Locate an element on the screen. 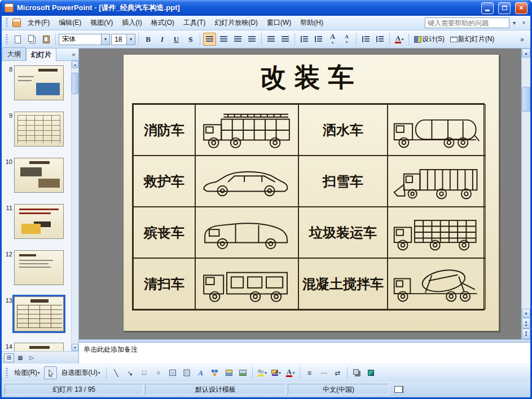 The height and width of the screenshot is (399, 532). main-scroll-thumb is located at coordinates (526, 99).